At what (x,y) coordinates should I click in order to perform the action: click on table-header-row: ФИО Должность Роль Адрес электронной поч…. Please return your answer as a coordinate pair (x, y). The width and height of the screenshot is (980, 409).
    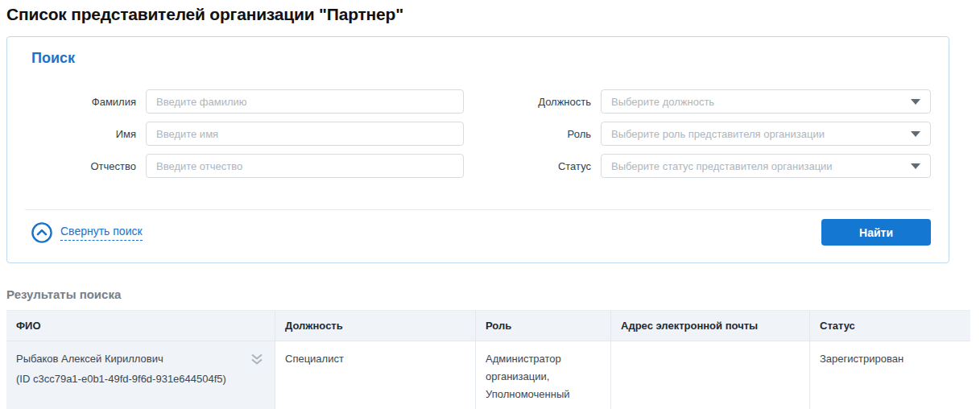
    Looking at the image, I should click on (488, 325).